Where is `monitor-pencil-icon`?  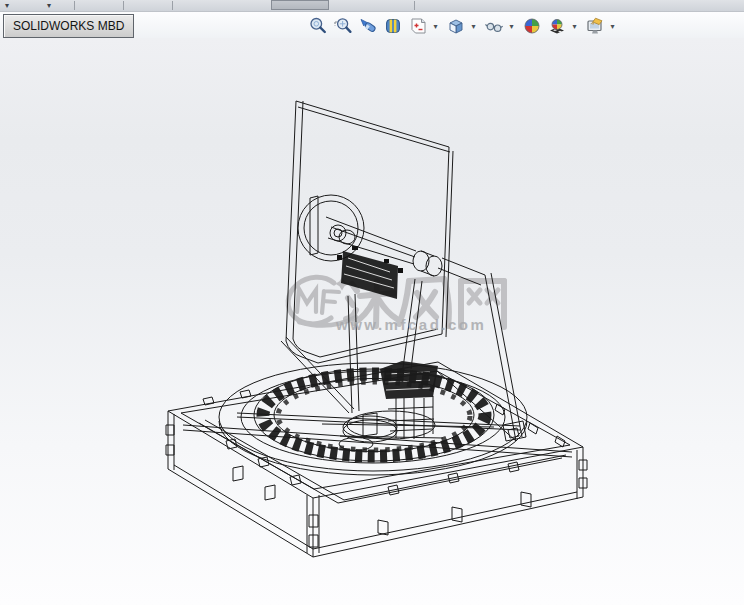
monitor-pencil-icon is located at coordinates (595, 26).